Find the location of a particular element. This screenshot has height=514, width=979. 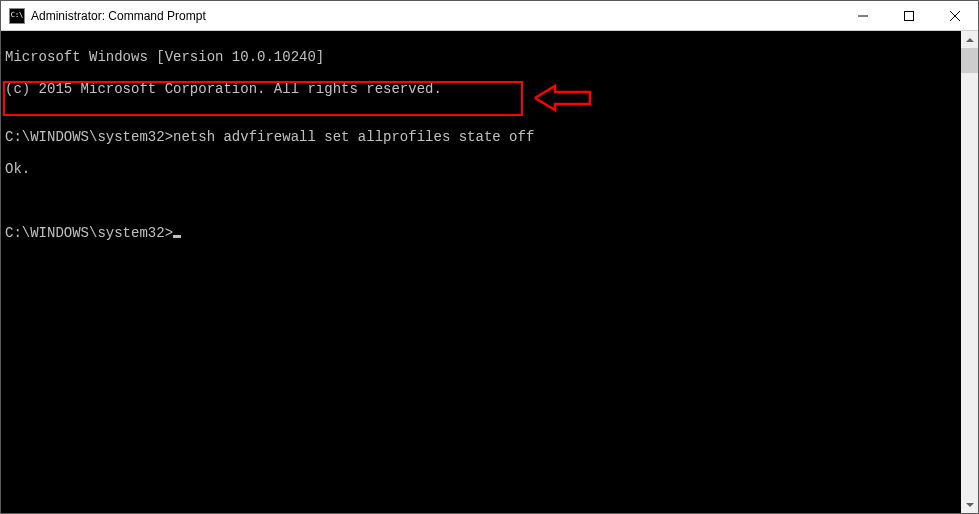

vertical-scrollbar is located at coordinates (970, 272).